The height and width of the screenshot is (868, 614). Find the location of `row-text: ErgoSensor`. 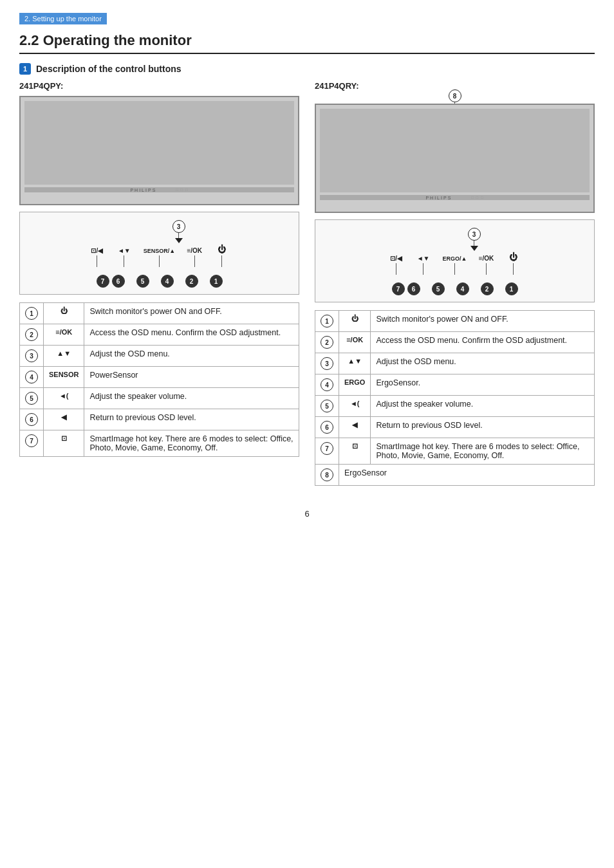

row-text: ErgoSensor is located at coordinates (467, 475).